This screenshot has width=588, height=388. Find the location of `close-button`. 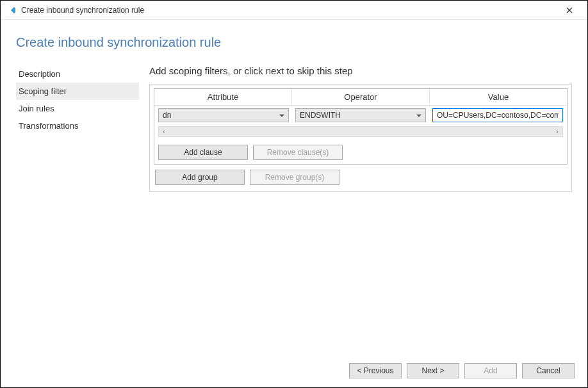

close-button is located at coordinates (569, 10).